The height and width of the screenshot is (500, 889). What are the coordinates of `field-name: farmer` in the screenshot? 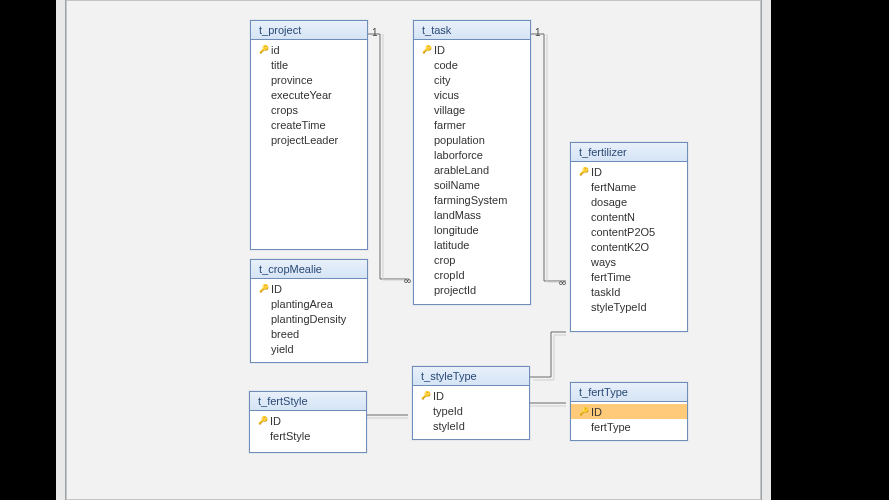 It's located at (479, 125).